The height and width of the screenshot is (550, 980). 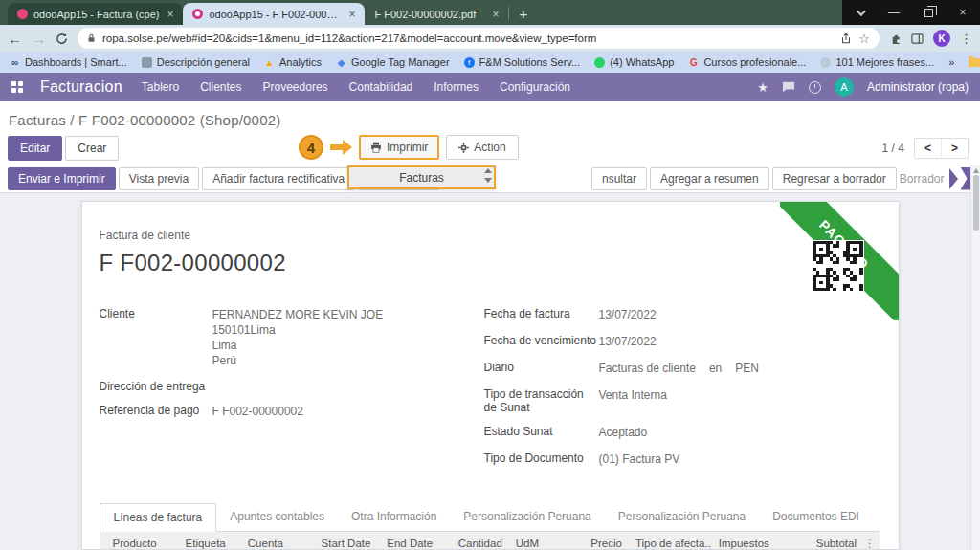 What do you see at coordinates (479, 38) in the screenshot?
I see `address-bar: ropa.solse.pe/web#id=20&cids=1&menu_id=1…` at bounding box center [479, 38].